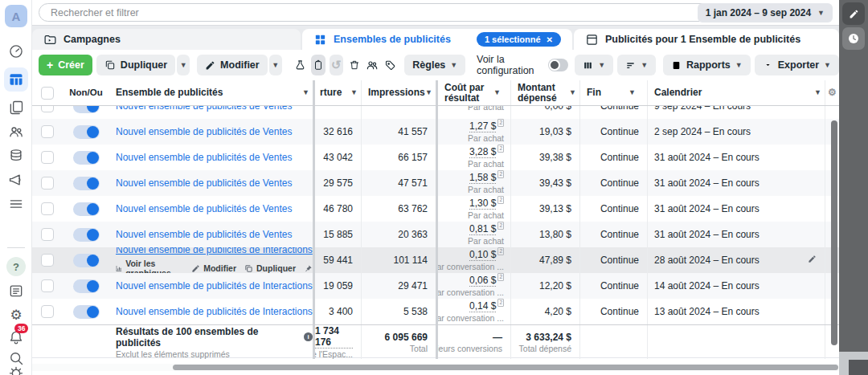  What do you see at coordinates (136, 65) in the screenshot?
I see `duplicate-button: Dupliquer` at bounding box center [136, 65].